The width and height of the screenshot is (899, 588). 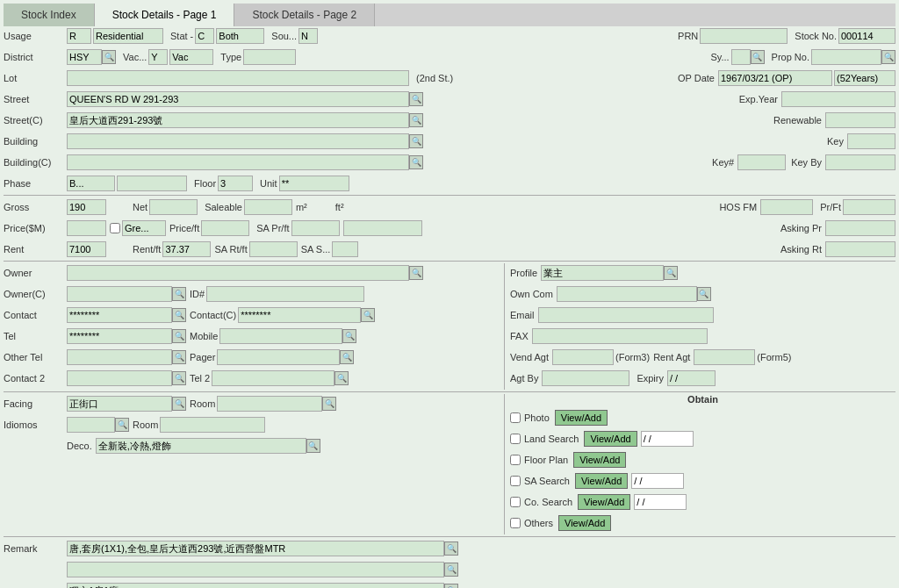 What do you see at coordinates (179, 294) in the screenshot?
I see `owner-c-search-btn: 🔍` at bounding box center [179, 294].